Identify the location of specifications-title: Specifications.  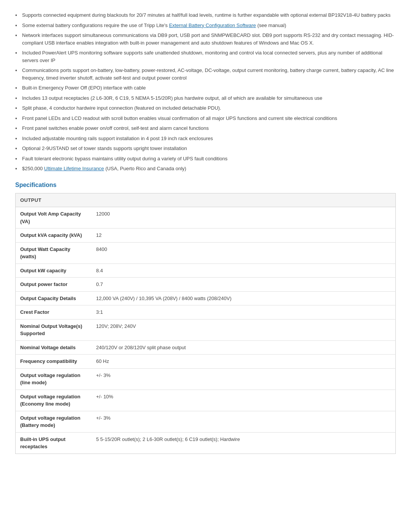
(206, 185).